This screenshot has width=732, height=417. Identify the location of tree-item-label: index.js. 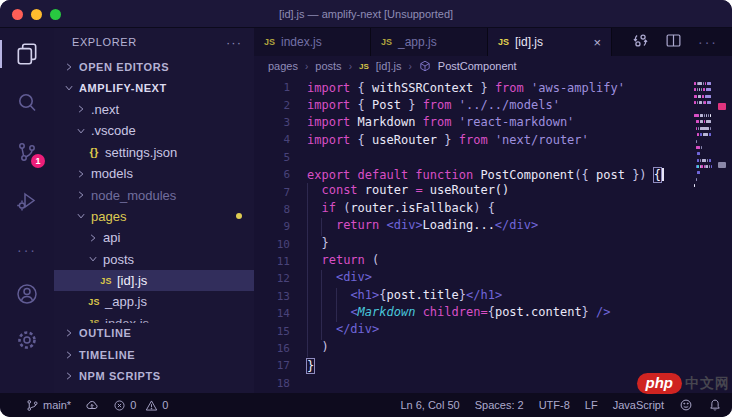
(127, 320).